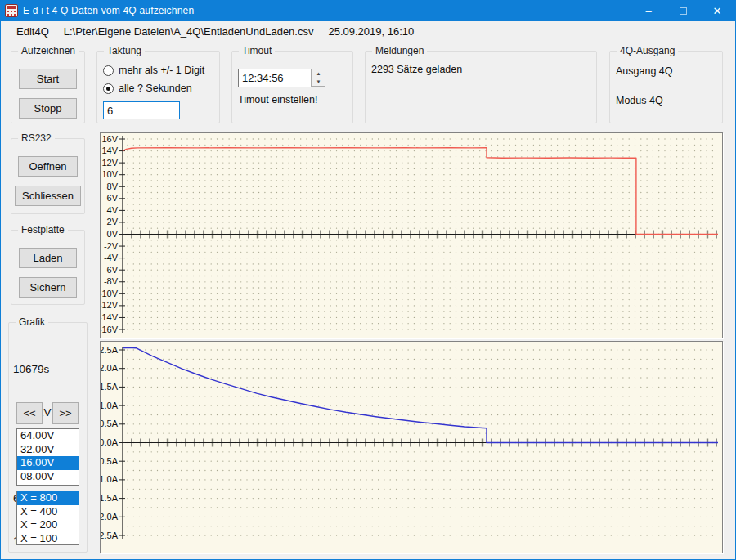 This screenshot has width=736, height=560. Describe the element at coordinates (111, 246) in the screenshot. I see `svg-text: -2V` at that location.